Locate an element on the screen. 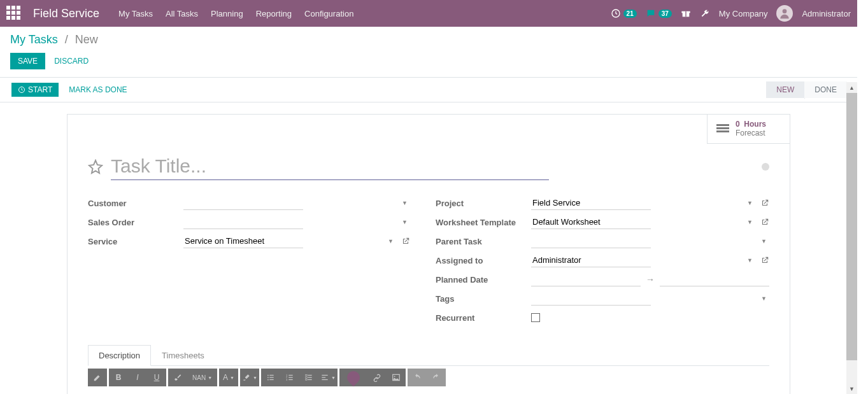 This screenshot has height=394, width=868. parent-task-label: Parent Task is located at coordinates (483, 242).